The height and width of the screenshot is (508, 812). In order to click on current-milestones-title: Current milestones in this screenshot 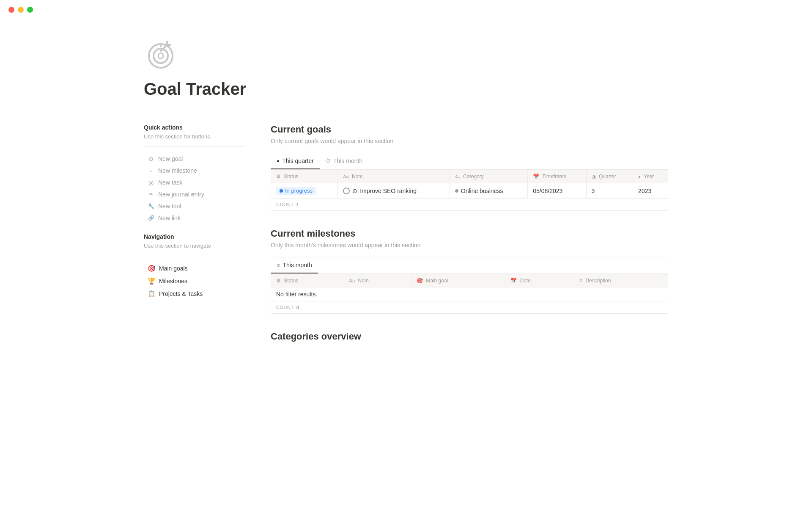, I will do `click(469, 234)`.